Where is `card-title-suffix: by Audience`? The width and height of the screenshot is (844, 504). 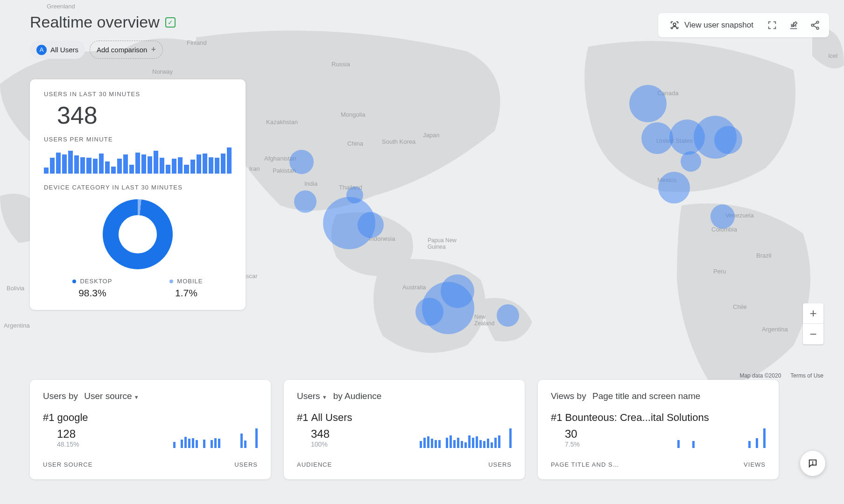 card-title-suffix: by Audience is located at coordinates (358, 396).